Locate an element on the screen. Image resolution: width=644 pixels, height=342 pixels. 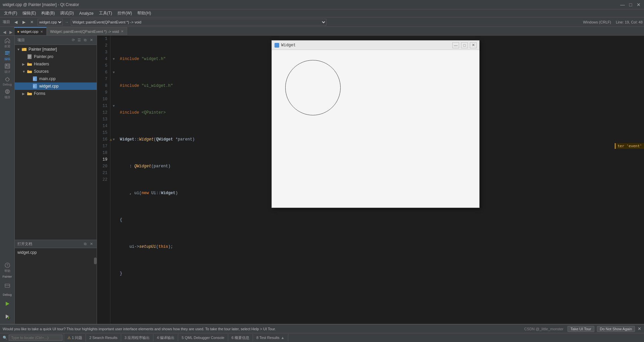
plain-5b: (parent) is located at coordinates (161, 166).